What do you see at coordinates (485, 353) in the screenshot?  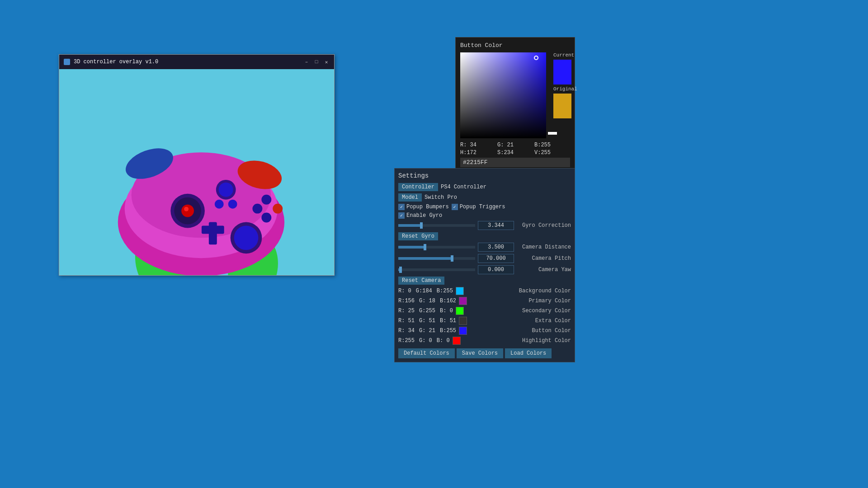 I see `bottom-buttons: Default Colors Save Colors Load Colors` at bounding box center [485, 353].